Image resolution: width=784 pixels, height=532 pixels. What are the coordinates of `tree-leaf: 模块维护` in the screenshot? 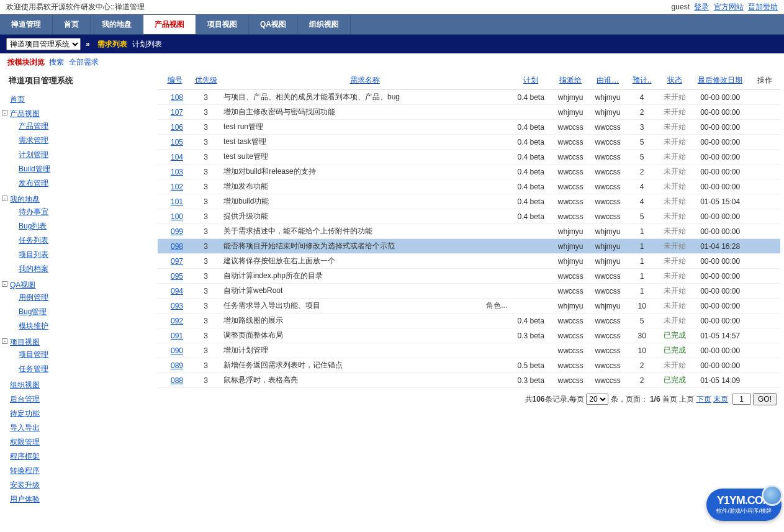 It's located at (34, 326).